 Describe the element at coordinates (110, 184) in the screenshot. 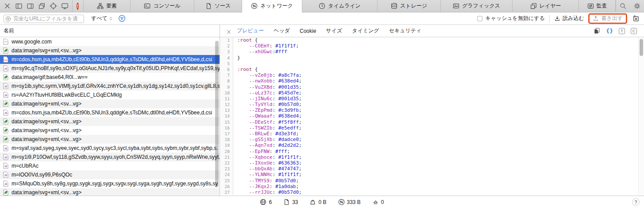

I see `request-row: JSm=SMquOb,sy8h,sy8g,sygp,sygk,sygj,sygx…` at that location.